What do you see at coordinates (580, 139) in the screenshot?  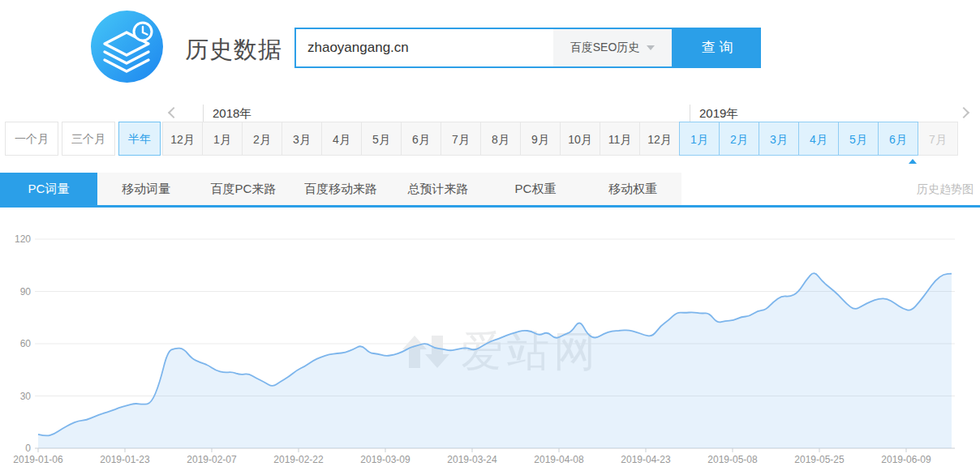 I see `month-cell-10: 10月` at bounding box center [580, 139].